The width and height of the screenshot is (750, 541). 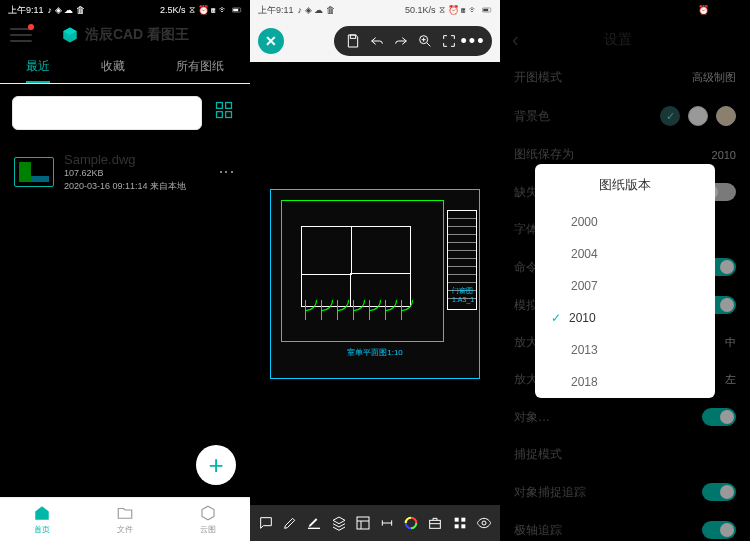 What do you see at coordinates (625, 318) in the screenshot?
I see `option-2010: ✓2010` at bounding box center [625, 318].